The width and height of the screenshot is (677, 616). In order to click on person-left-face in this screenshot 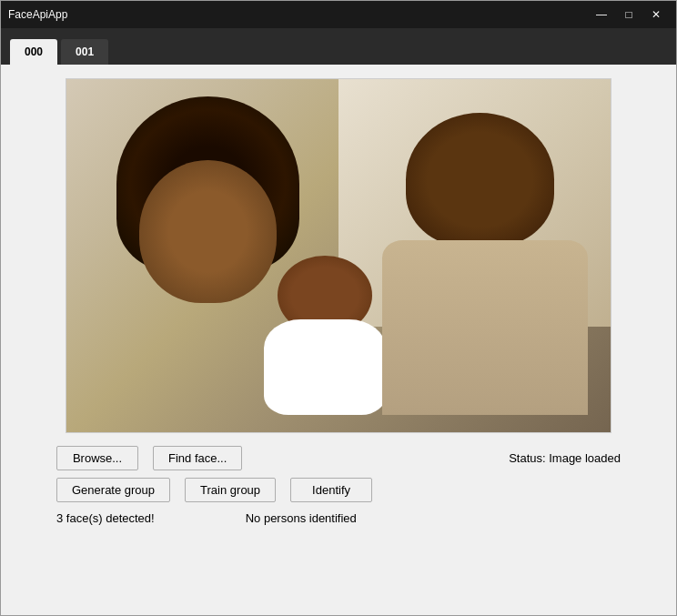, I will do `click(207, 231)`.